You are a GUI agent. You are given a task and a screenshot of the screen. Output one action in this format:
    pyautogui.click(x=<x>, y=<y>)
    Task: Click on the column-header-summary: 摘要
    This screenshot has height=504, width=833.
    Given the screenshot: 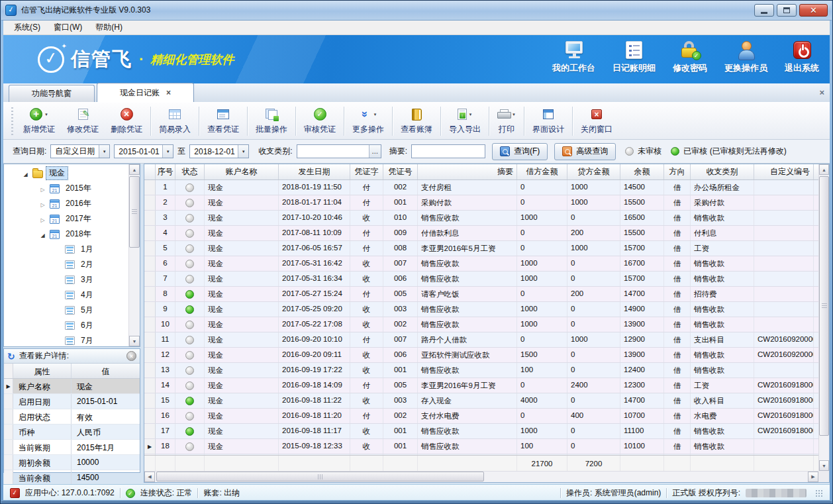 What is the action you would take?
    pyautogui.click(x=467, y=172)
    